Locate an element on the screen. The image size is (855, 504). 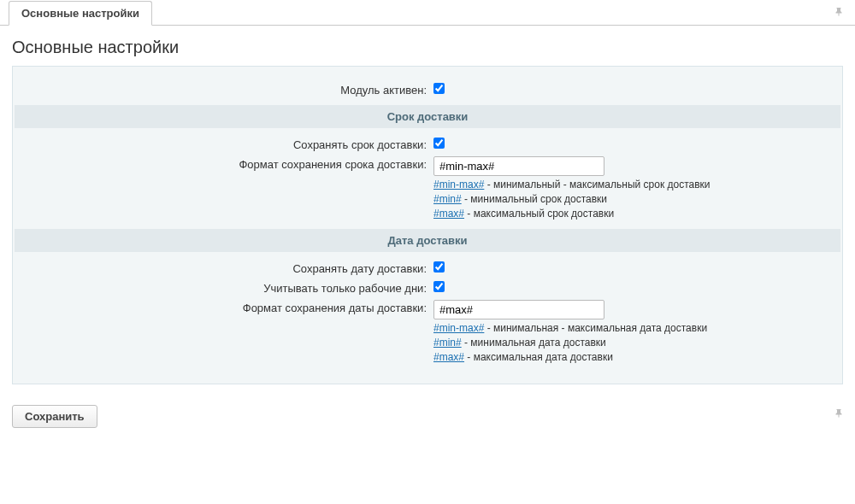
date-help-max-link: #max# is located at coordinates (449, 357).